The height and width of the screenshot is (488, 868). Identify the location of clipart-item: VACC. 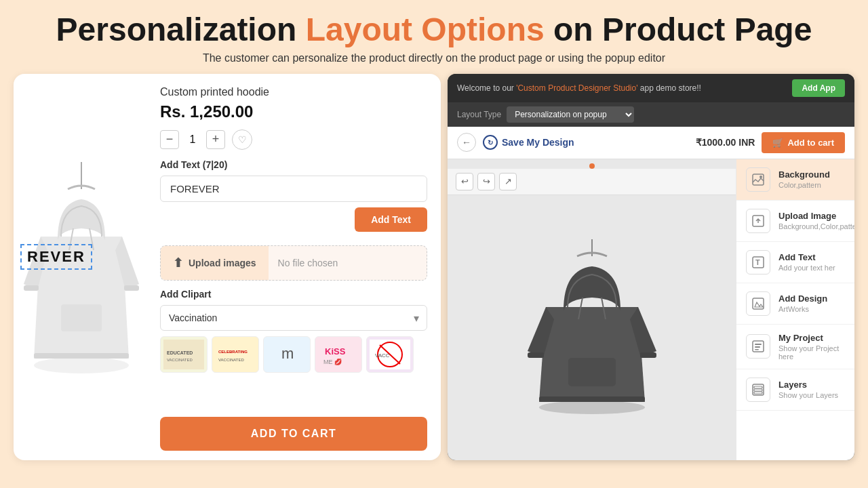
(390, 354).